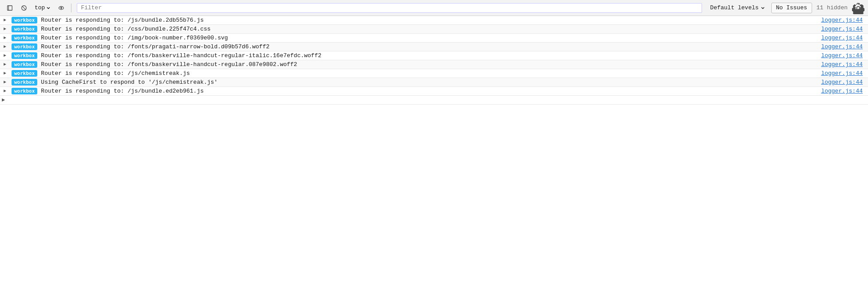 This screenshot has height=281, width=868. What do you see at coordinates (61, 8) in the screenshot?
I see `live-expressions-button` at bounding box center [61, 8].